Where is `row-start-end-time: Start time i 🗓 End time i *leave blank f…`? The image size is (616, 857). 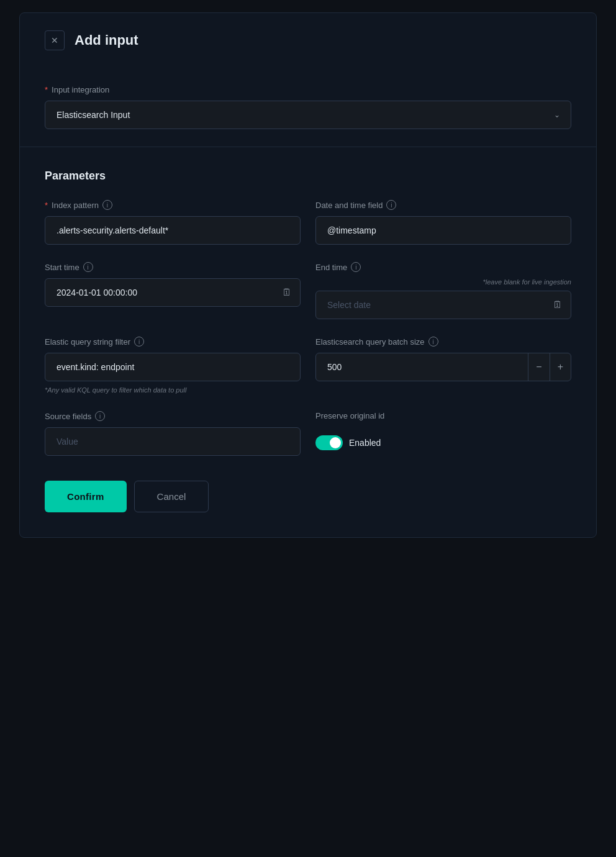 row-start-end-time: Start time i 🗓 End time i *leave blank f… is located at coordinates (308, 291).